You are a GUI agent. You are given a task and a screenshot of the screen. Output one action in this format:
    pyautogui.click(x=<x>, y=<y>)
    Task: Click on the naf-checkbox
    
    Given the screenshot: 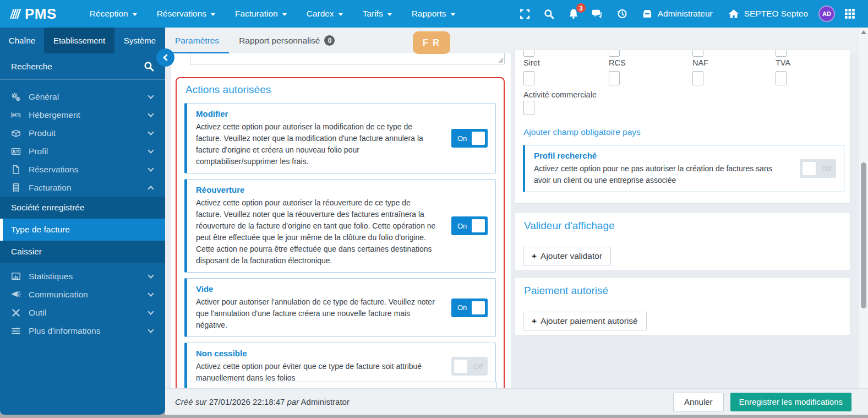 What is the action you would take?
    pyautogui.click(x=698, y=78)
    